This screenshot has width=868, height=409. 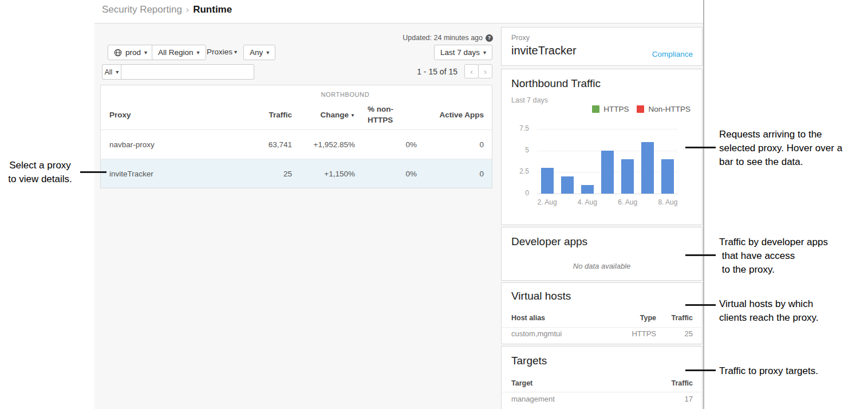 I want to click on globe-icon, so click(x=118, y=53).